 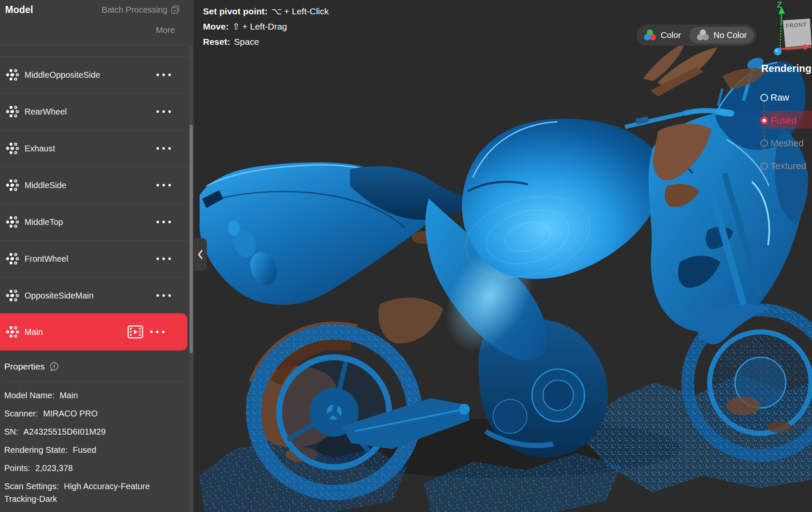 I want to click on hint-set-pivot: Set pivot point:⌥ + Left-Click, so click(x=266, y=11).